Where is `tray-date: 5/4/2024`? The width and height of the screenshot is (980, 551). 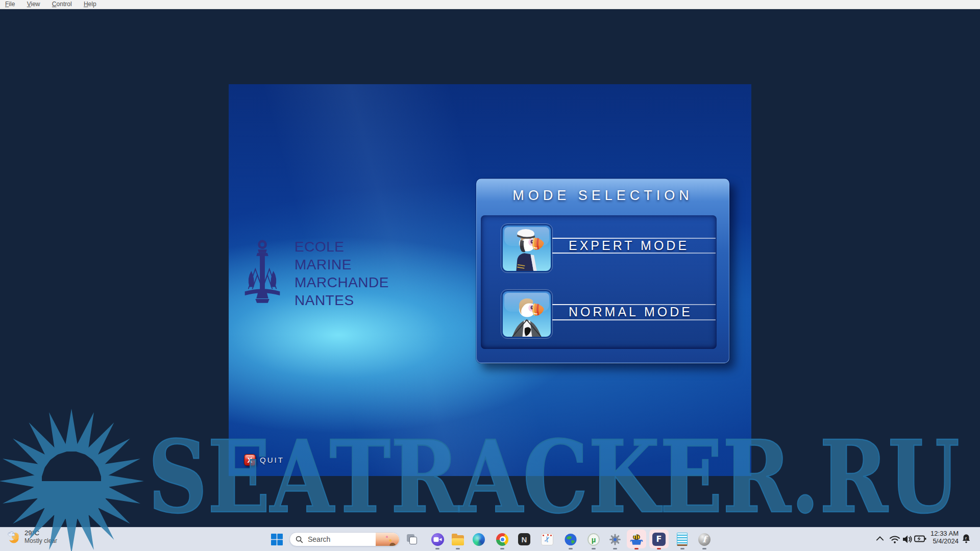 tray-date: 5/4/2024 is located at coordinates (942, 541).